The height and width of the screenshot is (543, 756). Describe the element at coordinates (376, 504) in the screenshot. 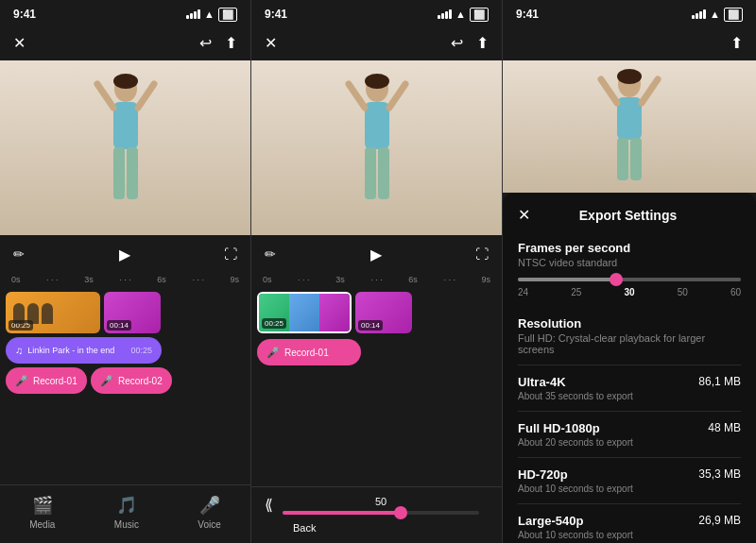

I see `speed-nav: ⟪ 50` at that location.